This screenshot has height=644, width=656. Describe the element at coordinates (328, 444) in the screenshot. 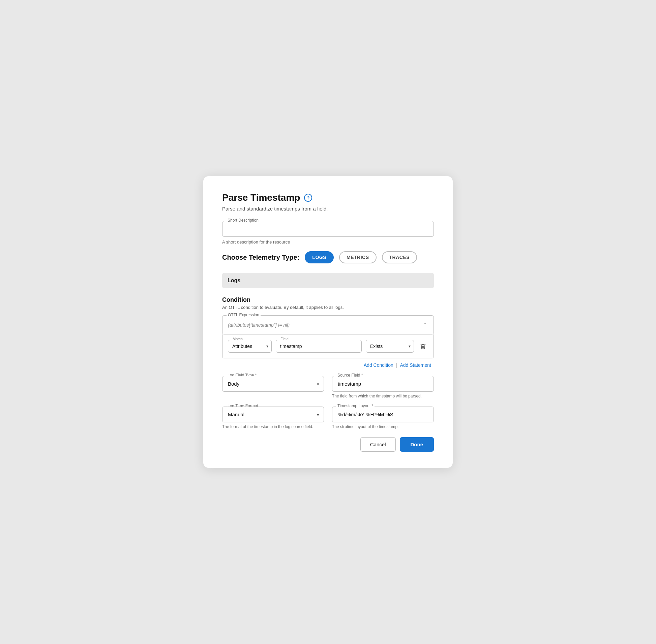

I see `modal-footer: Cancel Done` at that location.